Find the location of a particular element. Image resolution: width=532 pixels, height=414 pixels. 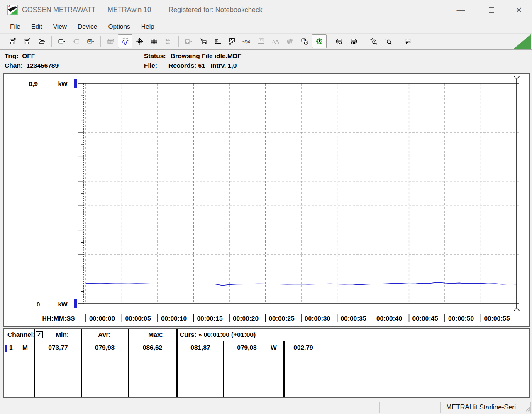

zoom-in-icon is located at coordinates (373, 42).